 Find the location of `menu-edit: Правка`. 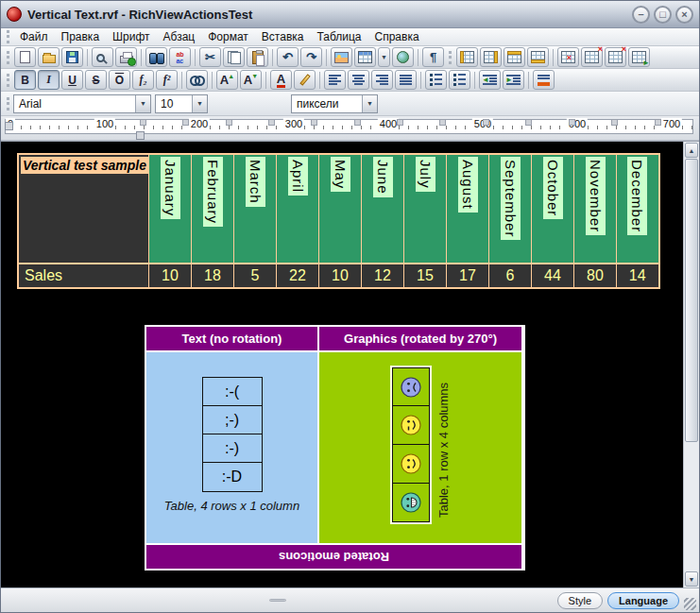

menu-edit: Правка is located at coordinates (81, 37).